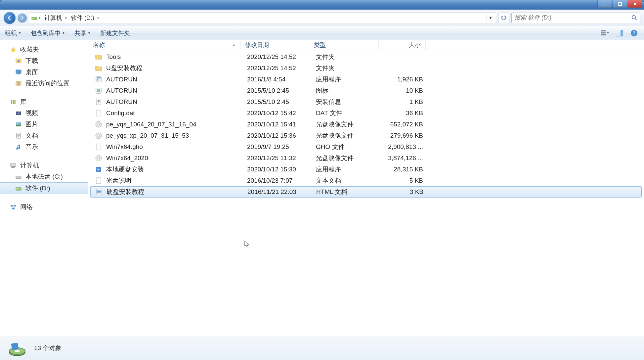 The height and width of the screenshot is (360, 644). What do you see at coordinates (44, 83) in the screenshot?
I see `sidebar-recent: 最近访问的位置` at bounding box center [44, 83].